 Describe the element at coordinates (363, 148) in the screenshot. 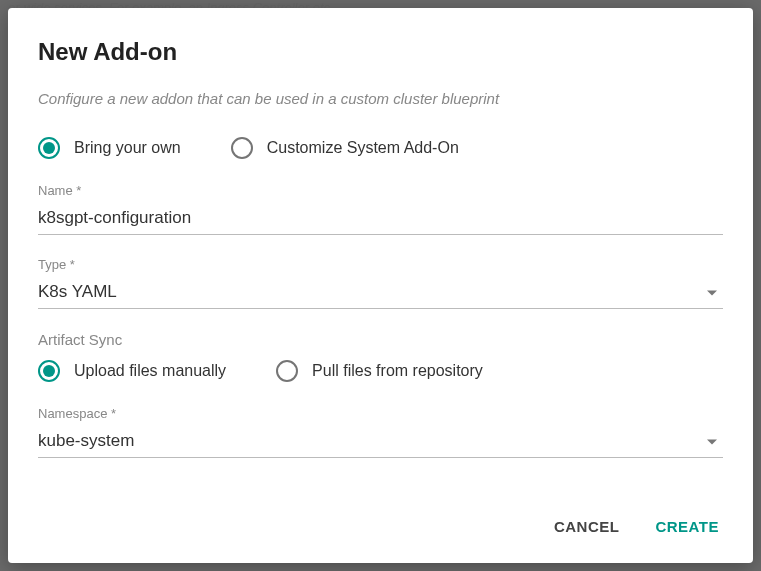

I see `radio-label: Customize System Add-On` at that location.